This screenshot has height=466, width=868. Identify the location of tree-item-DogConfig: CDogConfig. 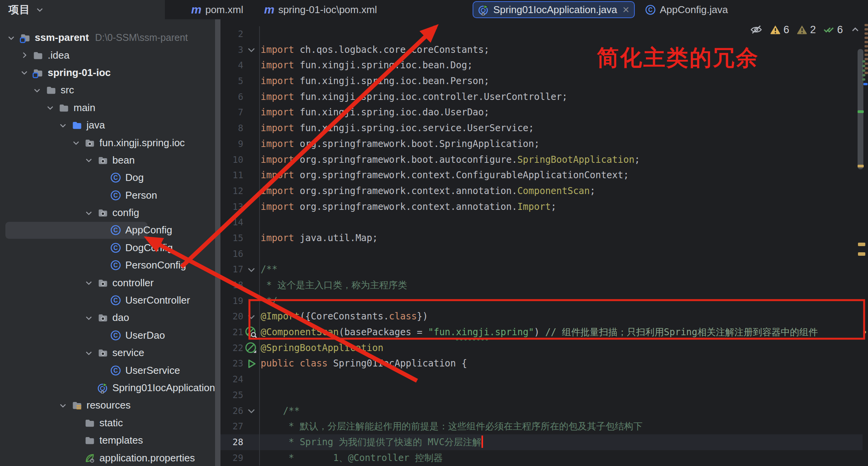
(107, 248).